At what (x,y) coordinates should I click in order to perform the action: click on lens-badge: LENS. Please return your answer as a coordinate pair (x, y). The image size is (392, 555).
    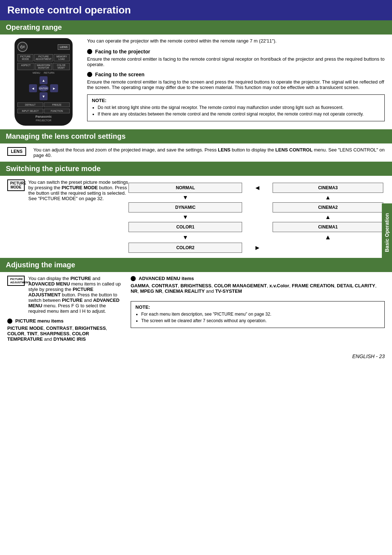
    Looking at the image, I should click on (17, 151).